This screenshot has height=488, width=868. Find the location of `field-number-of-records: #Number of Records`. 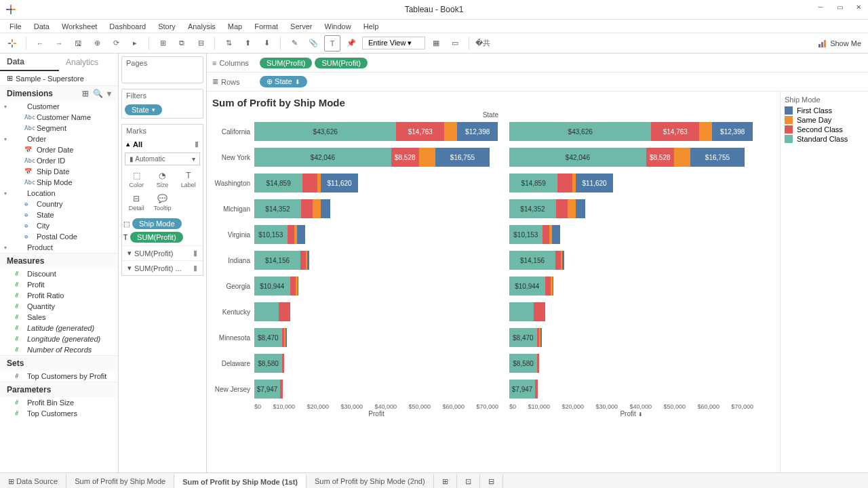

field-number-of-records: #Number of Records is located at coordinates (59, 350).